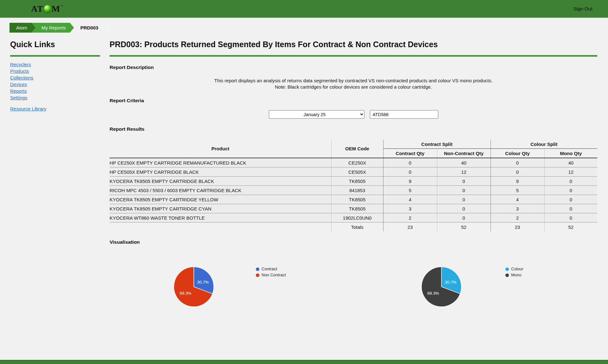 The image size is (608, 364). What do you see at coordinates (304, 9) in the screenshot?
I see `top-bar: ATM™ Sign Out` at bounding box center [304, 9].